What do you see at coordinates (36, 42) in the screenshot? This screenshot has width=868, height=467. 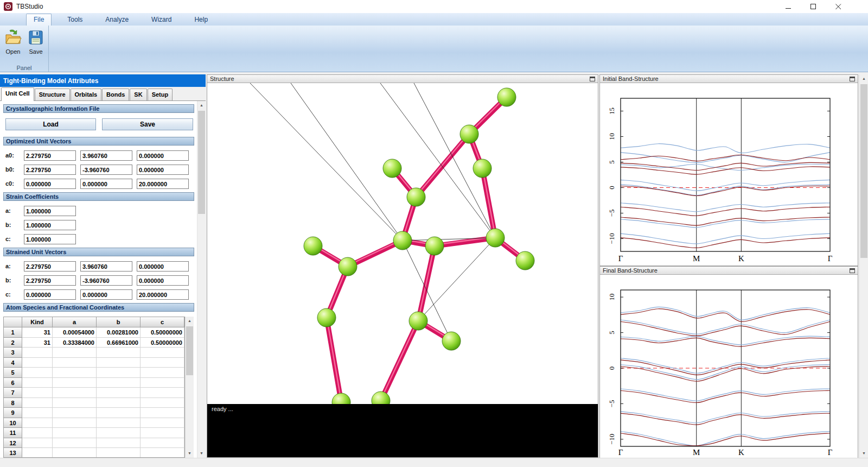 I see `save-button: Save` at bounding box center [36, 42].